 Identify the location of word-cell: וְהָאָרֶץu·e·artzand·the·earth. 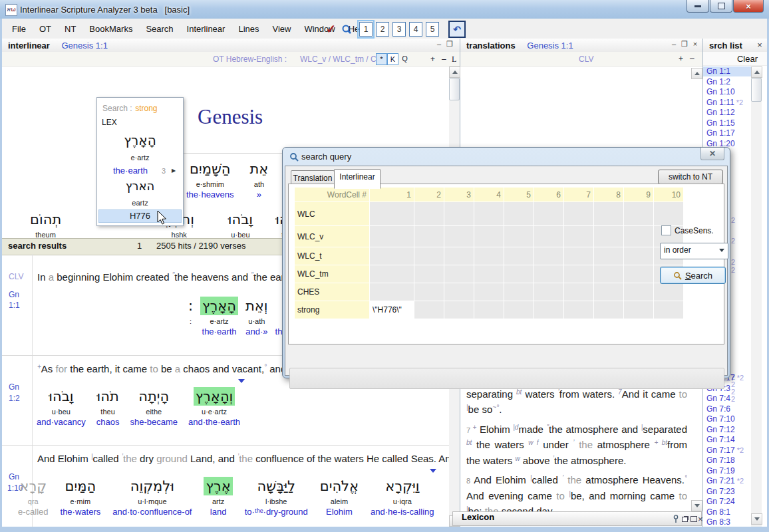
(214, 407).